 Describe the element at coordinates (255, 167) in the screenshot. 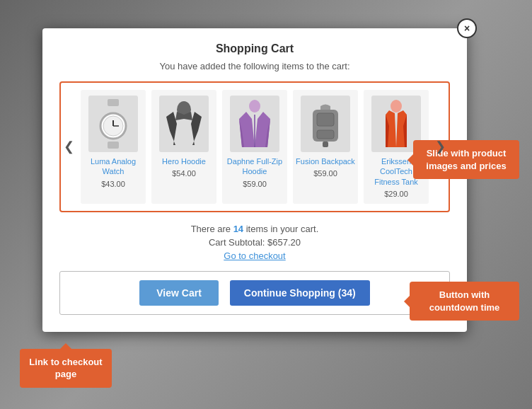

I see `product-name: Daphne Full-Zip Hoodie` at that location.